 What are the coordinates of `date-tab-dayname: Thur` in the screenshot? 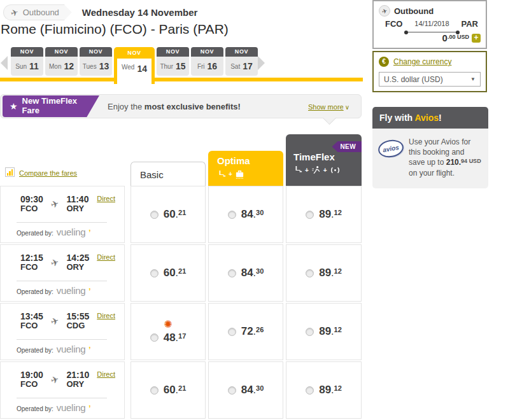 It's located at (167, 66).